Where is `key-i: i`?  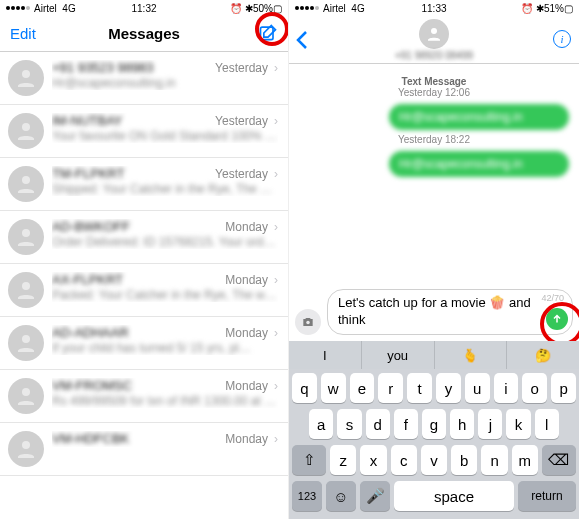 key-i: i is located at coordinates (506, 388).